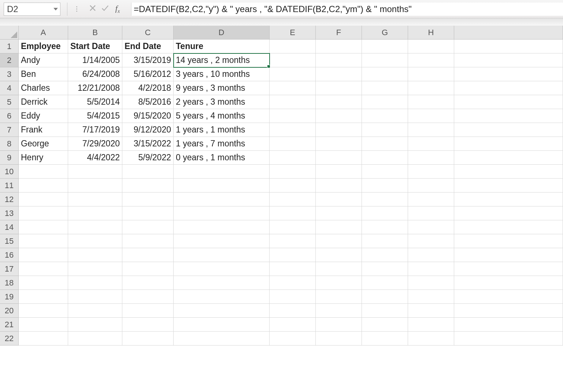  I want to click on cell-F1, so click(339, 46).